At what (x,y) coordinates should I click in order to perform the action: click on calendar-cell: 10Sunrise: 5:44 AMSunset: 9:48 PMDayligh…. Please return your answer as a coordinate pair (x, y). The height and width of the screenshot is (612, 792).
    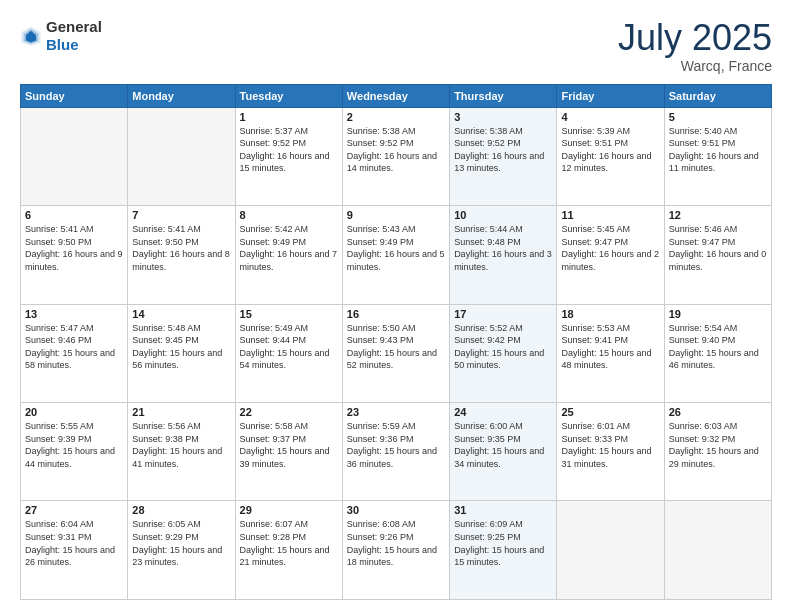
    Looking at the image, I should click on (504, 255).